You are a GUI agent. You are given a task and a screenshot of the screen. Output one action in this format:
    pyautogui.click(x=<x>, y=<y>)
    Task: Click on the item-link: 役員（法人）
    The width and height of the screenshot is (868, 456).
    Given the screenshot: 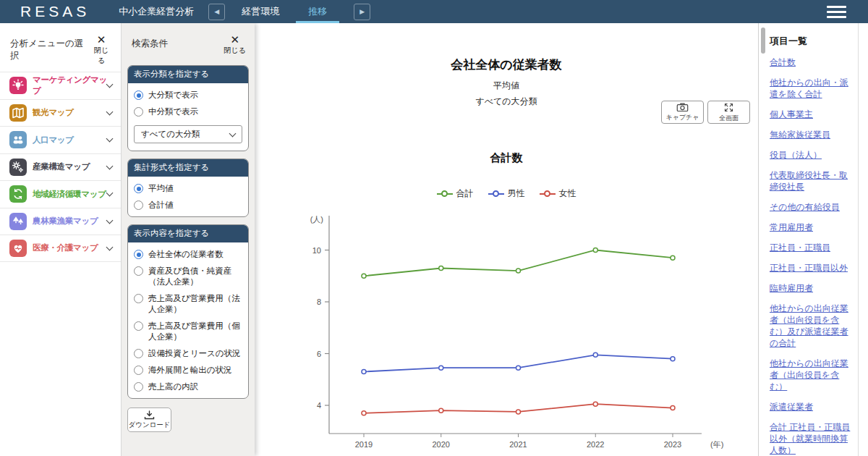 What is the action you would take?
    pyautogui.click(x=812, y=155)
    